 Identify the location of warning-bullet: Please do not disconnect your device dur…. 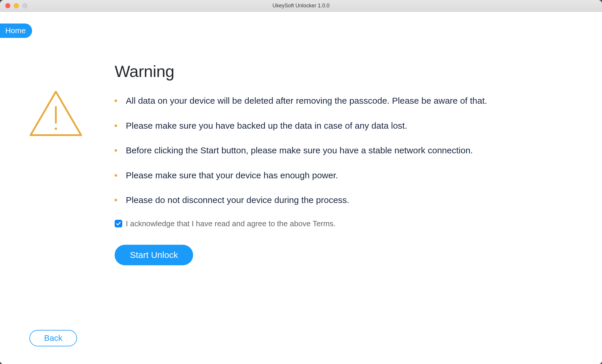
(350, 200).